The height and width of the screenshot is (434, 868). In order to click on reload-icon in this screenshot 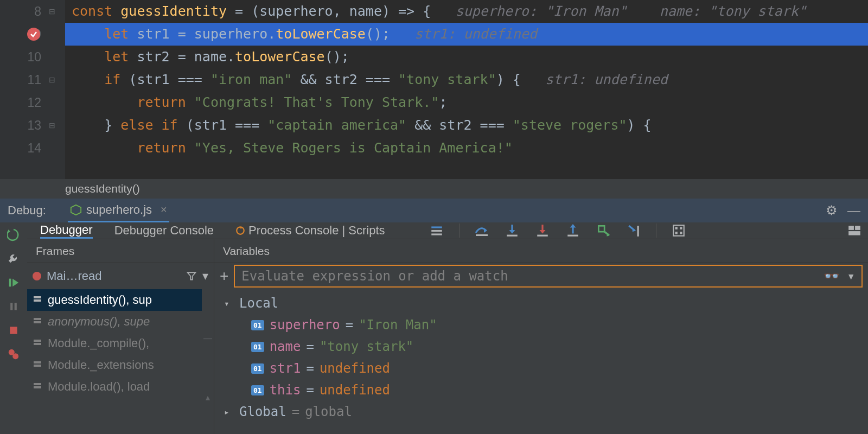, I will do `click(240, 231)`.